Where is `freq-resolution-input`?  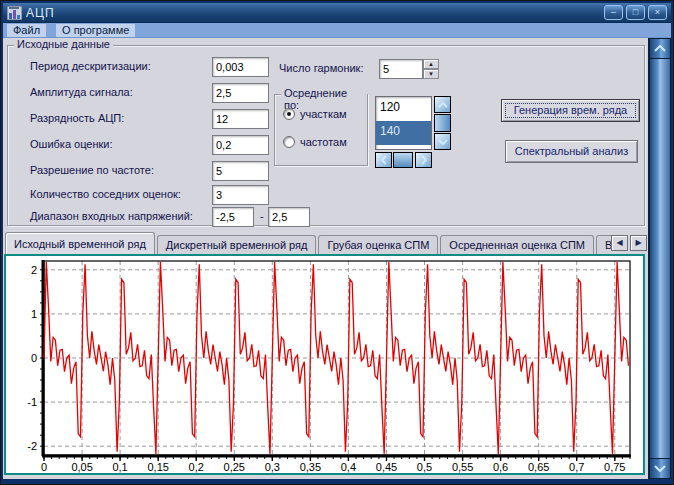
freq-resolution-input is located at coordinates (240, 171).